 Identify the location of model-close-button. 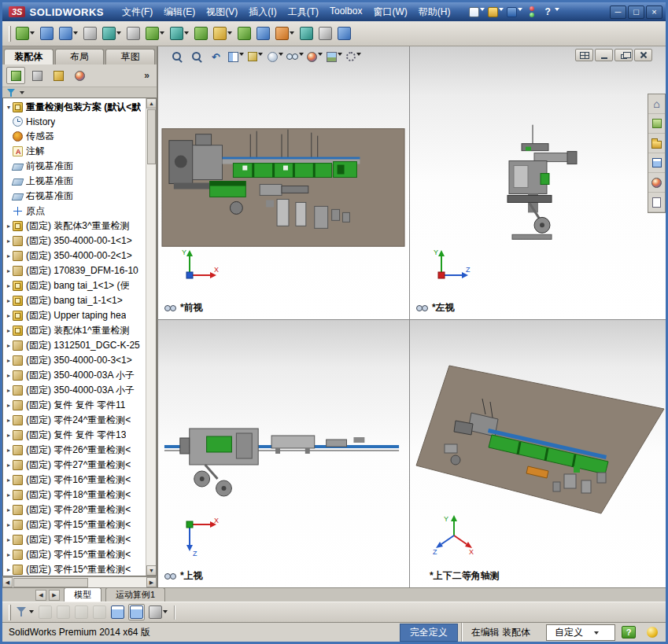
(644, 55).